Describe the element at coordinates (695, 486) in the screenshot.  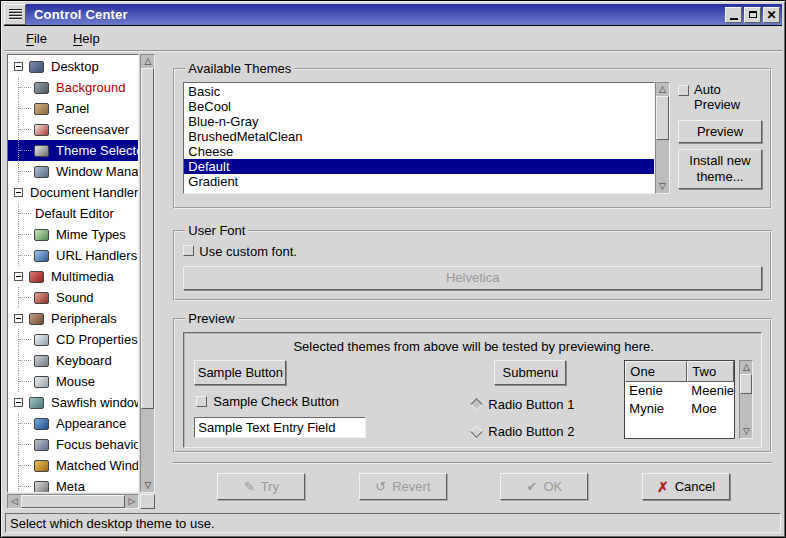
I see `cancel-label: Cancel` at that location.